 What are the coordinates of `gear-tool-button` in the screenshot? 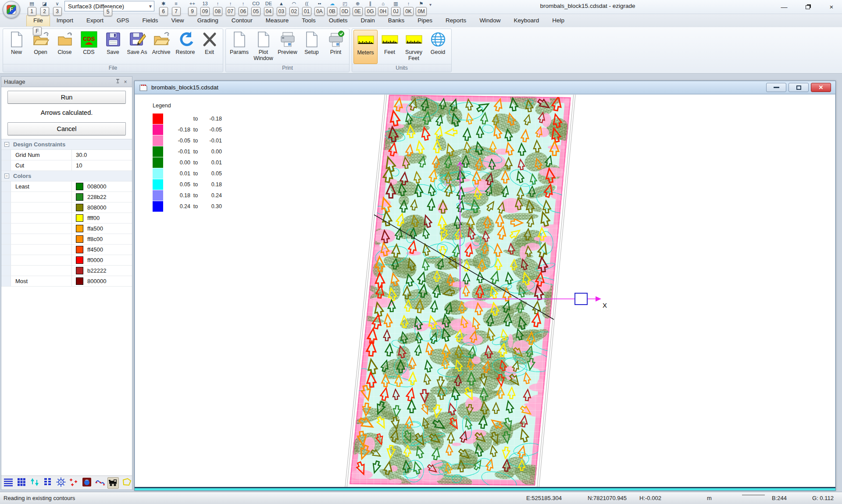 It's located at (61, 483).